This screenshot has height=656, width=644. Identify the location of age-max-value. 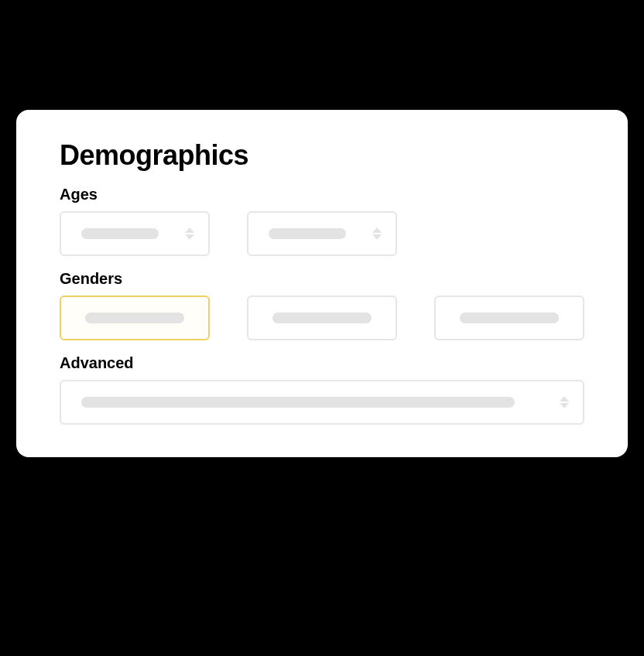
(307, 234).